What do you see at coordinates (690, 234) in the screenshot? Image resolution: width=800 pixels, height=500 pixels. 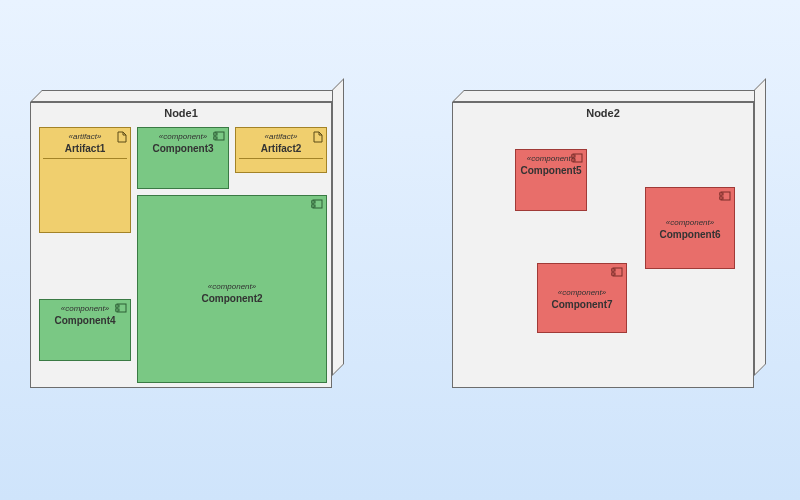 I see `component6-name: Component6` at bounding box center [690, 234].